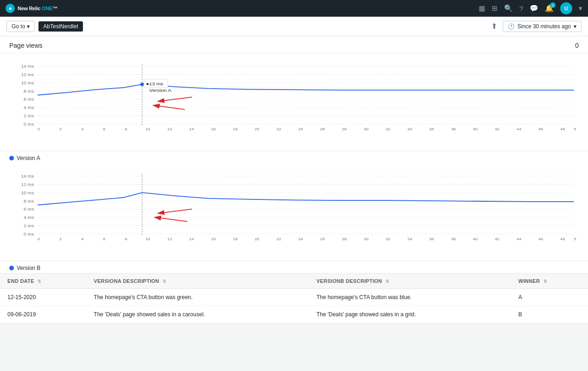 The height and width of the screenshot is (371, 588). What do you see at coordinates (581, 8) in the screenshot?
I see `account-chevron-icon: ▾` at bounding box center [581, 8].